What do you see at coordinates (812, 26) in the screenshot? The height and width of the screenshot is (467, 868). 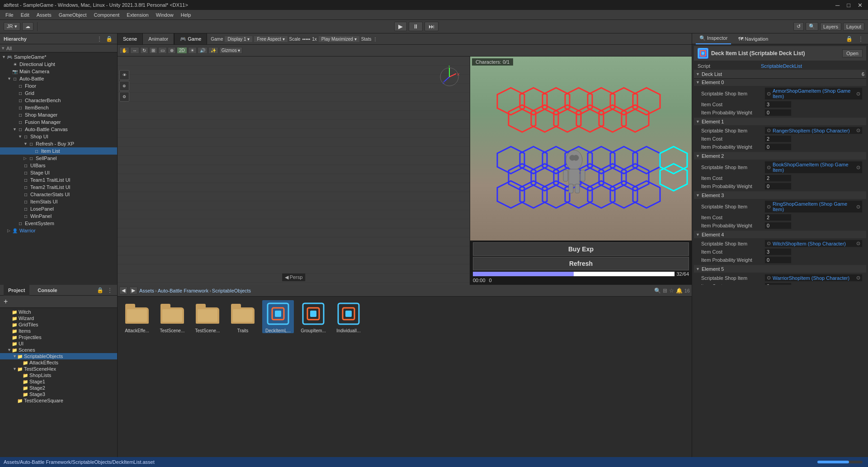 I see `search-button: 🔍` at bounding box center [812, 26].